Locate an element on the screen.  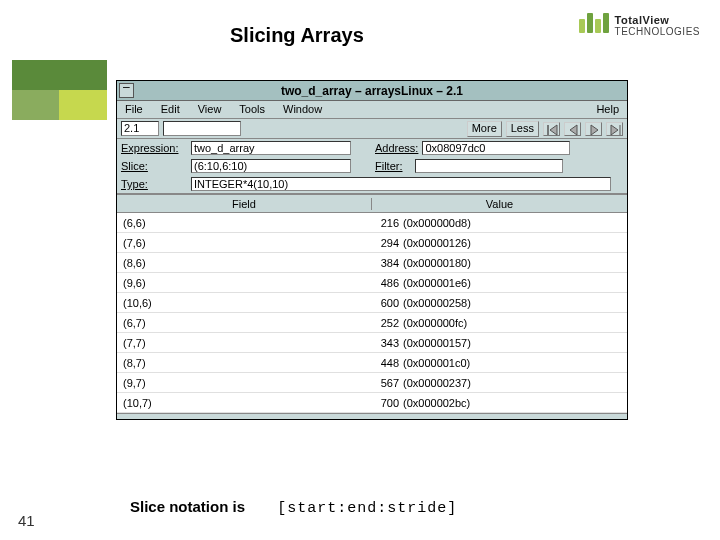
window-titlebar: two_d_array – arraysLinux – 2.1 is located at coordinates (372, 91).